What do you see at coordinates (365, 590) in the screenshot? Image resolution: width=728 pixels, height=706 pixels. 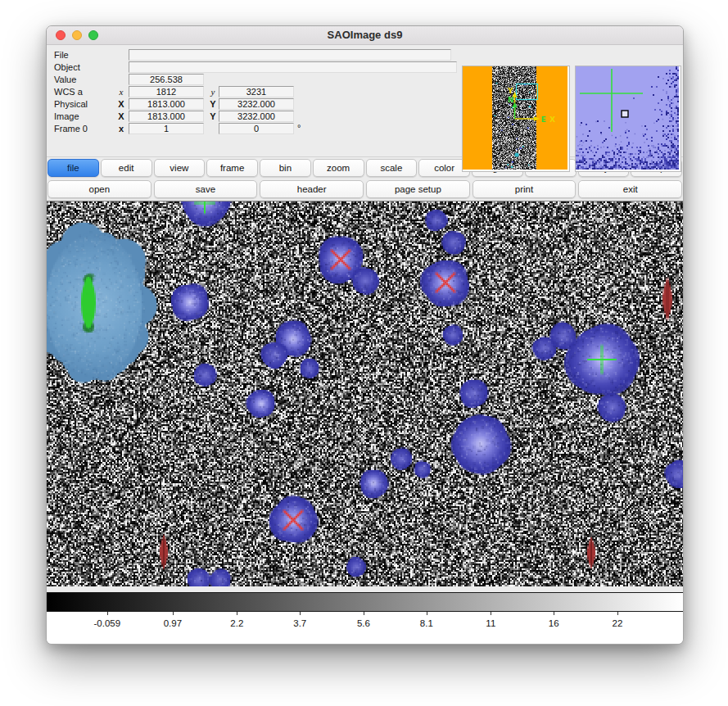 I see `colorbar-gap` at bounding box center [365, 590].